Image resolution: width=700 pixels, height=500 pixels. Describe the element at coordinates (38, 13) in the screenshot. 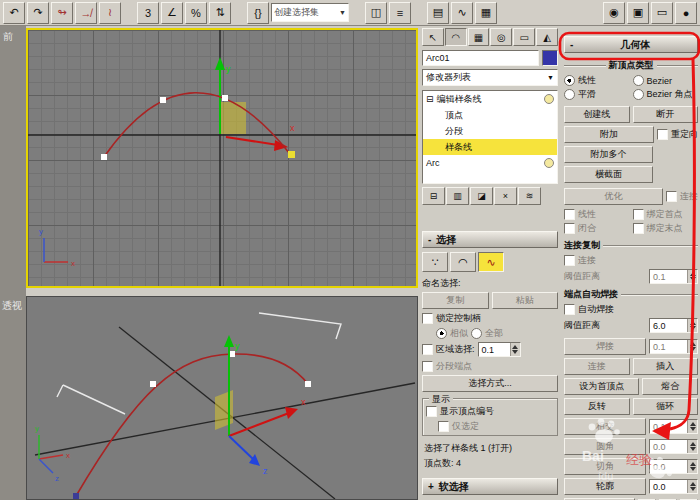

I see `redo-icon: ↷` at that location.